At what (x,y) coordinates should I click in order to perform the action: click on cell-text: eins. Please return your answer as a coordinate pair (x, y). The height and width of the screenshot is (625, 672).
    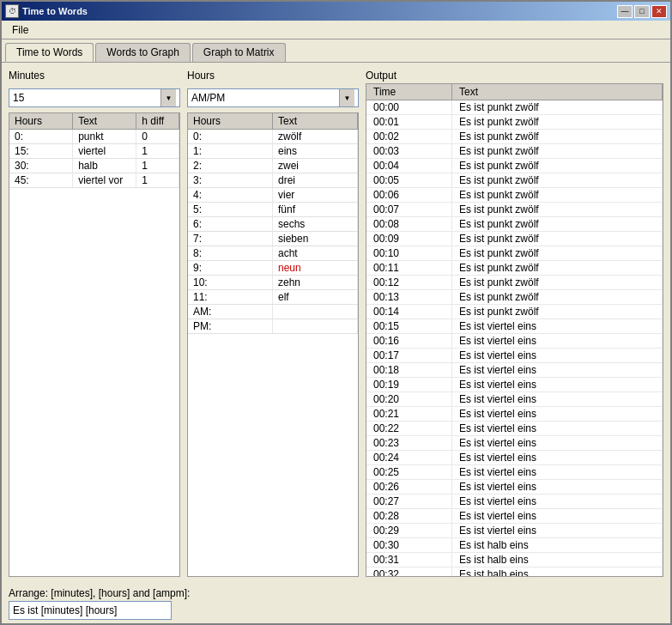
    Looking at the image, I should click on (316, 151).